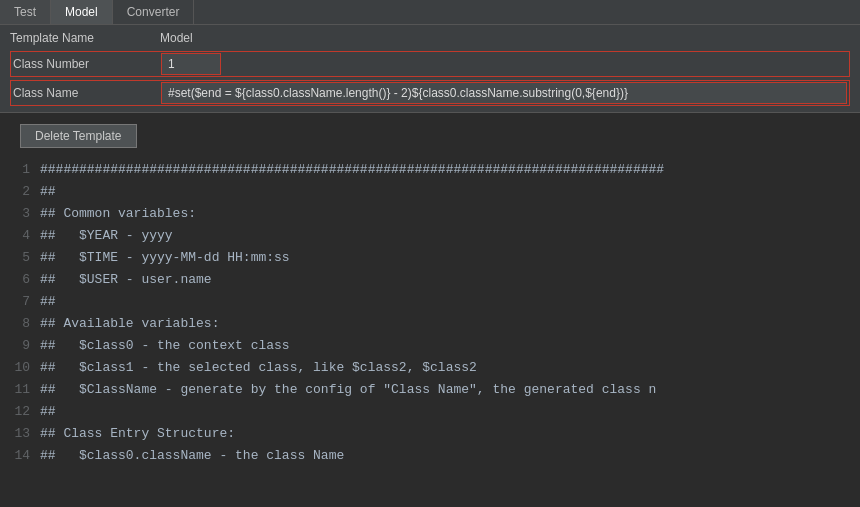 The width and height of the screenshot is (860, 507). Describe the element at coordinates (192, 456) in the screenshot. I see `line-content: ## $class0.className - the class Name` at that location.